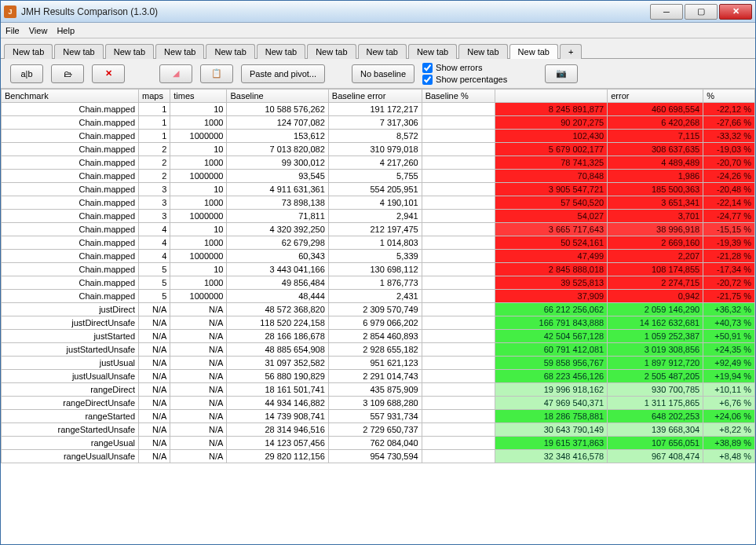 The width and height of the screenshot is (756, 545). Describe the element at coordinates (278, 190) in the screenshot. I see `cell-baseline: 4 911 631,361` at that location.